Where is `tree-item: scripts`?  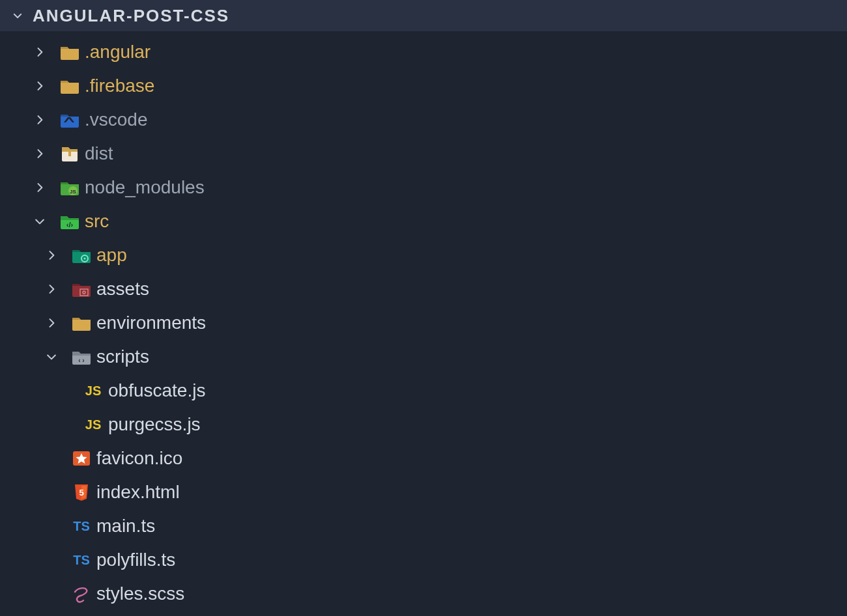 tree-item: scripts is located at coordinates (424, 357).